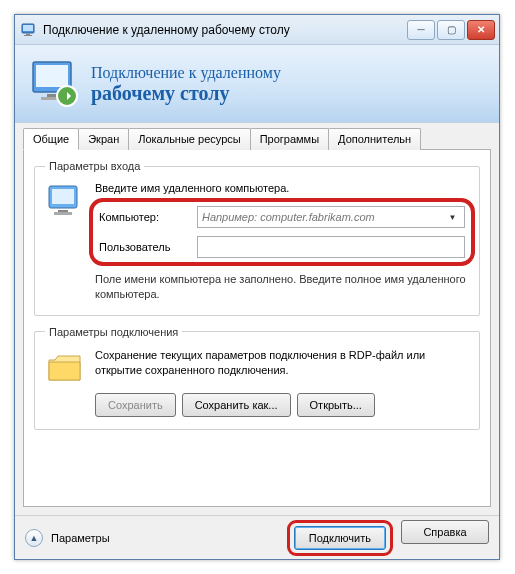 This screenshot has height=574, width=515. Describe the element at coordinates (65, 368) in the screenshot. I see `folder-icon` at that location.